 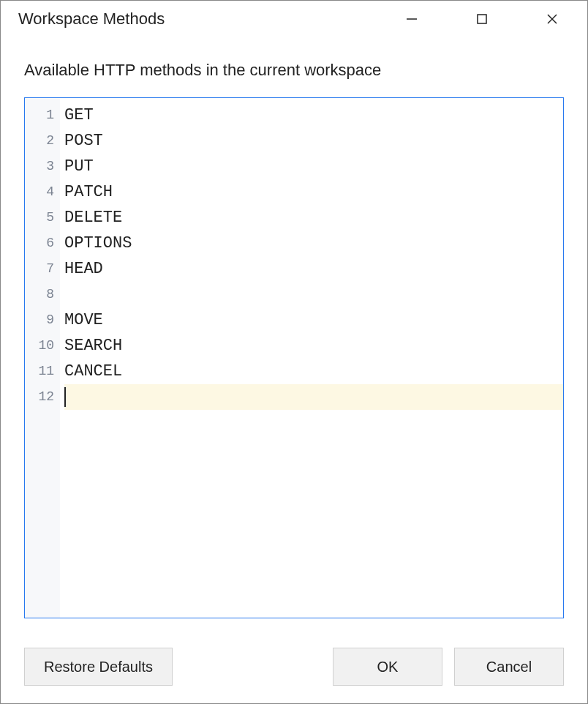 I want to click on code-line: POST, so click(x=314, y=141).